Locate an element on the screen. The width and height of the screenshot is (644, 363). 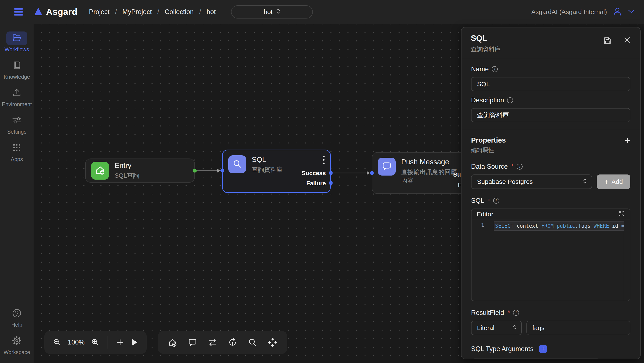
search-node-tool-icon is located at coordinates (252, 342).